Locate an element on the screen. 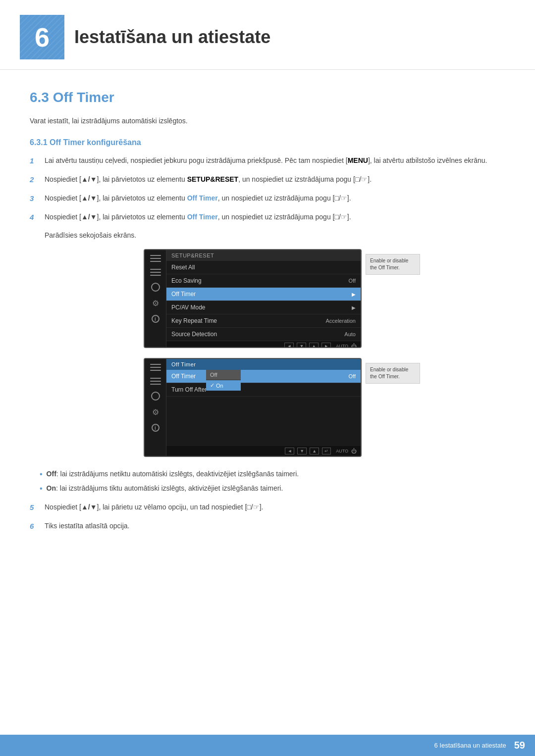 This screenshot has width=535, height=756. step-4: 4 Nospiediet [▲/▼], lai pārvietotos uz e… is located at coordinates (268, 217).